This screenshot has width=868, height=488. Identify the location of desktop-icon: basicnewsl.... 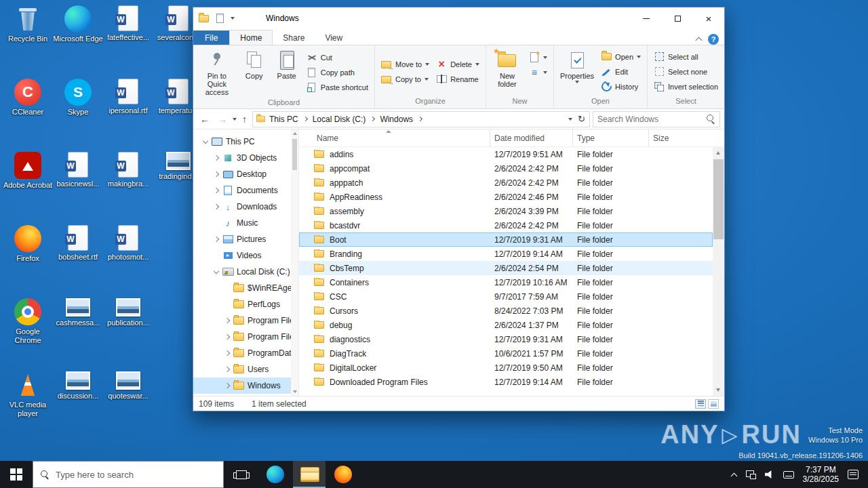
(78, 188).